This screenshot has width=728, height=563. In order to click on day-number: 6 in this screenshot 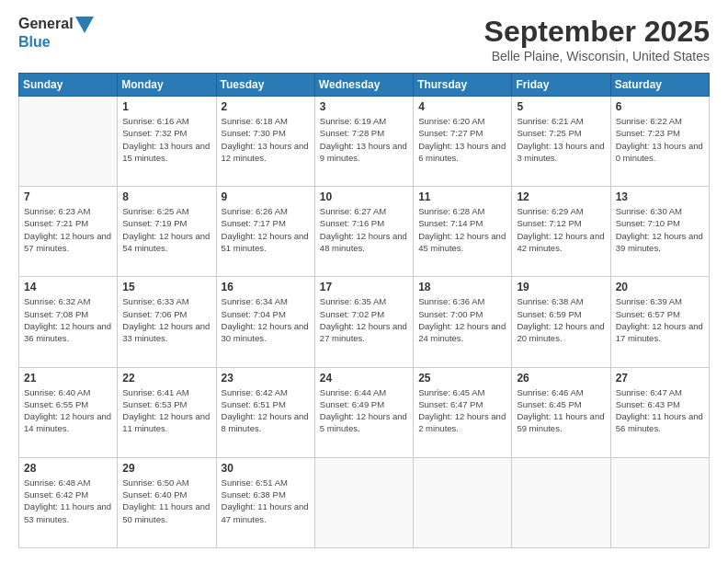, I will do `click(660, 107)`.